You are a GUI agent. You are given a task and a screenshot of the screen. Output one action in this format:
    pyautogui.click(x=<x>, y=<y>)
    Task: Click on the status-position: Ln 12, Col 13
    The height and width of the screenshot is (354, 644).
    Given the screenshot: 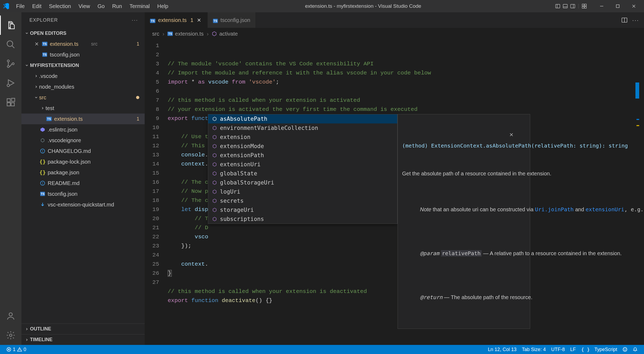 What is the action you would take?
    pyautogui.click(x=502, y=350)
    